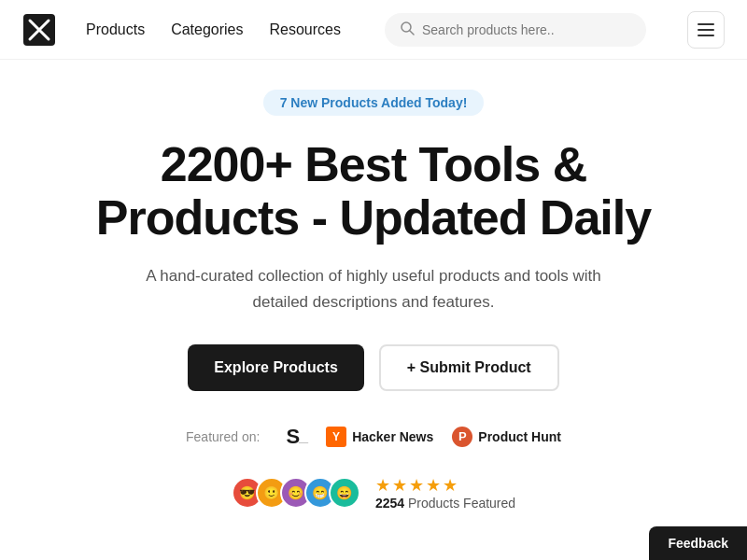 This screenshot has height=560, width=747. I want to click on nav-categories: Categories, so click(207, 30).